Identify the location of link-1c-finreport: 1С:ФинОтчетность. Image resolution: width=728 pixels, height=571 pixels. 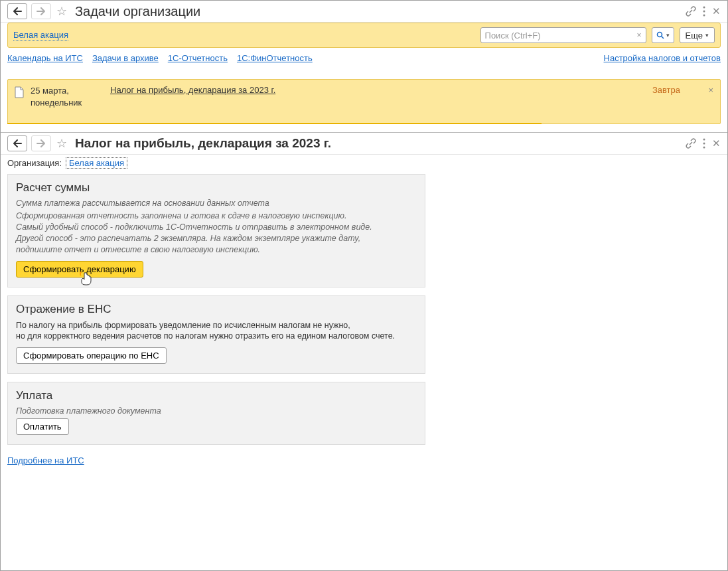
(275, 58).